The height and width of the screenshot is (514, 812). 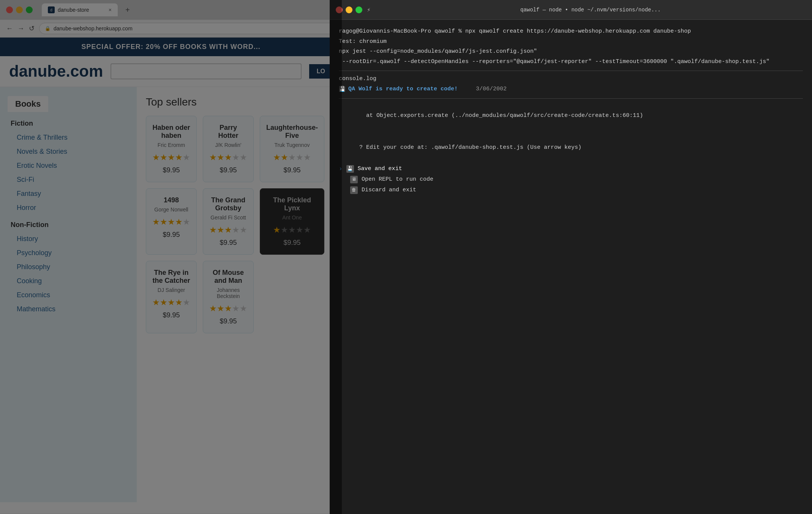 What do you see at coordinates (70, 253) in the screenshot?
I see `sidebar-item-psychology: Psychology` at bounding box center [70, 253].